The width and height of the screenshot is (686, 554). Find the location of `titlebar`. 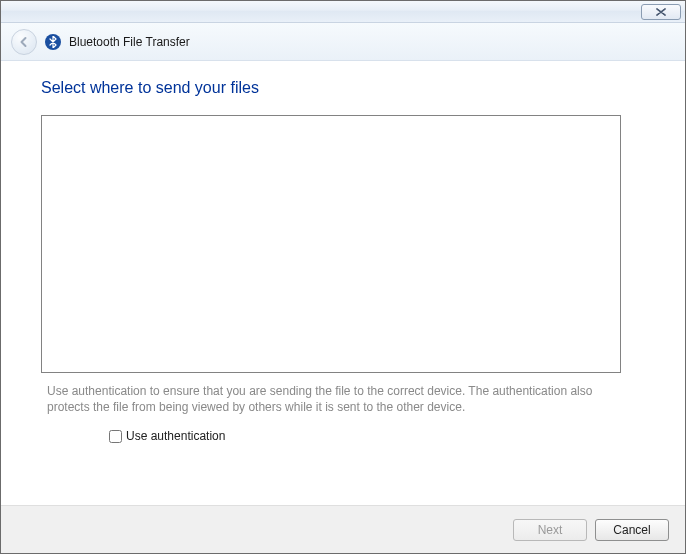

titlebar is located at coordinates (343, 12).